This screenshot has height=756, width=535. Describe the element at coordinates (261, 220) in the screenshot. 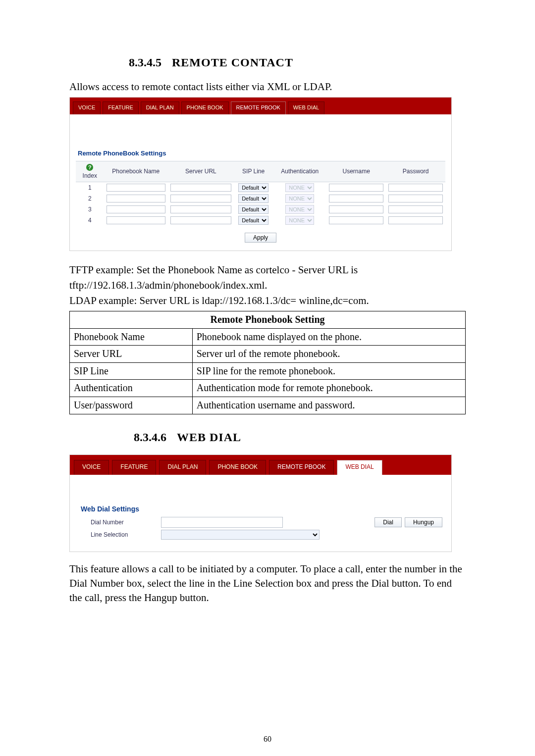

I see `table-row: 4 Default NONE` at that location.